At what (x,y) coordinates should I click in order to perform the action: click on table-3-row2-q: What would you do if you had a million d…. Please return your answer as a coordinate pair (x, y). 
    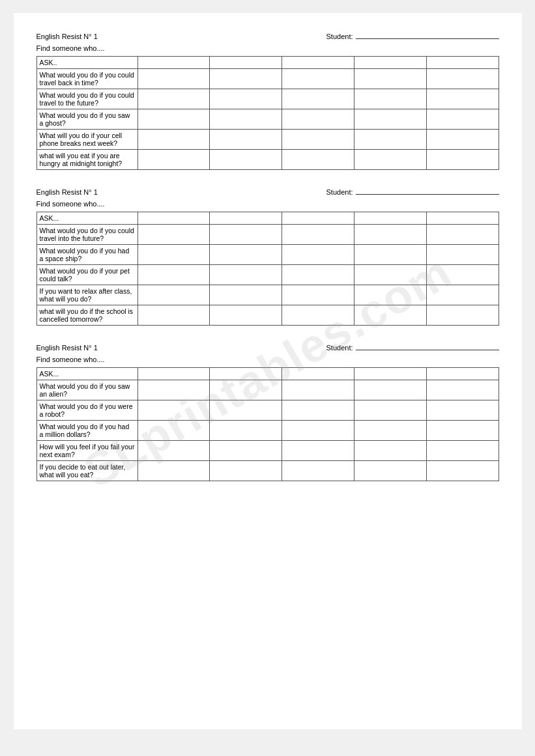
    Looking at the image, I should click on (87, 431).